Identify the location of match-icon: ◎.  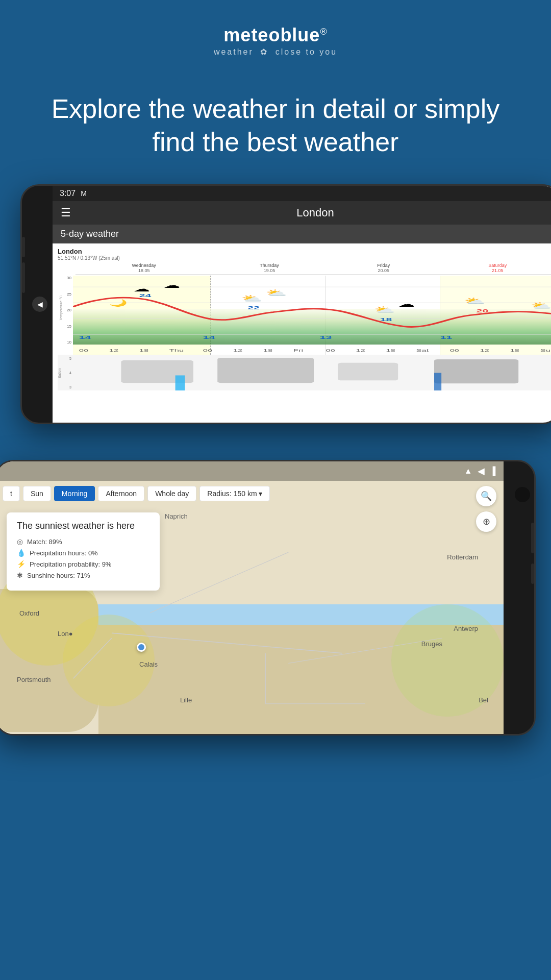
(20, 542).